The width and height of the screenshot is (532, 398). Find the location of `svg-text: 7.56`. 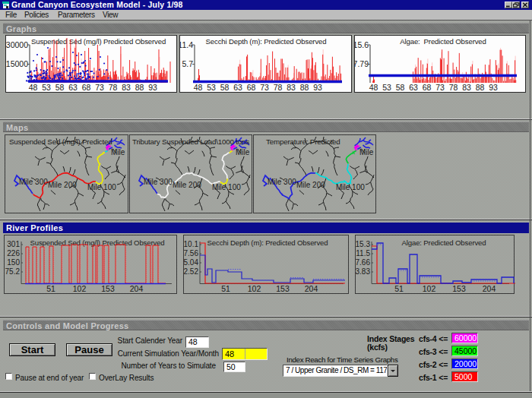

svg-text: 7.56 is located at coordinates (192, 254).